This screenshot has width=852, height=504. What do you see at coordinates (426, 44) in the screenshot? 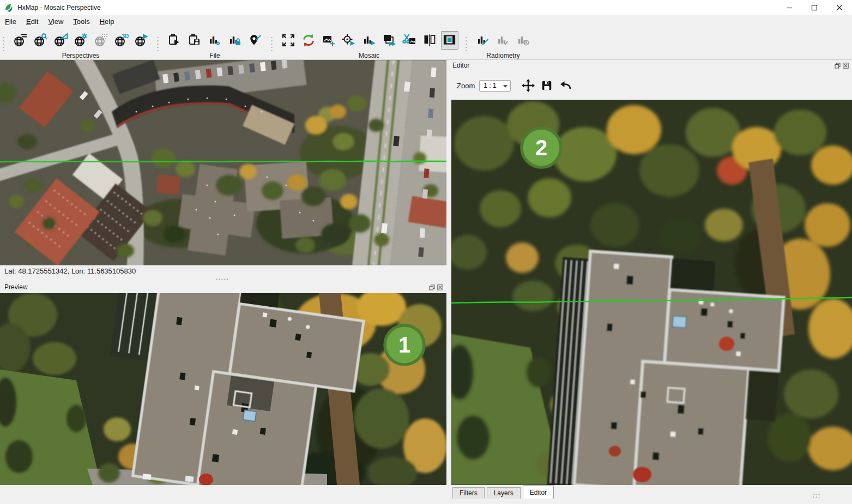
I see `main-toolbar: 3D Perspectives` at bounding box center [426, 44].